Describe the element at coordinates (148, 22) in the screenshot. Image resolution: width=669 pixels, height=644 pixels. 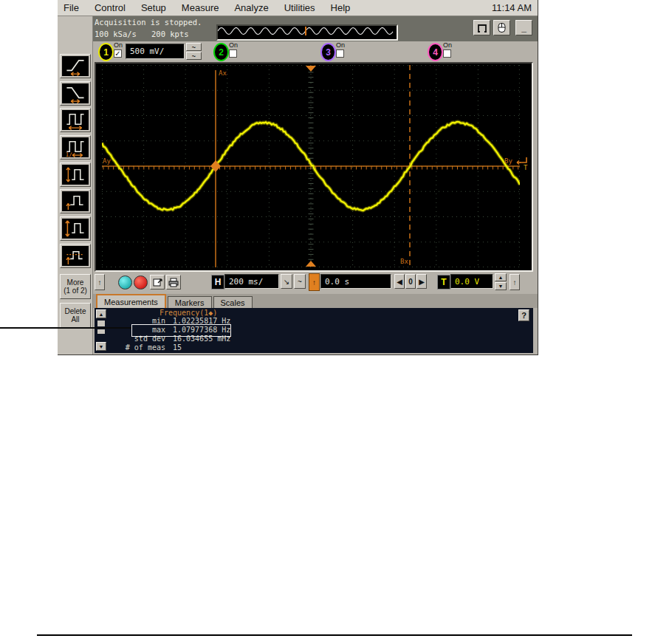
I see `acquisition-status: Acquisition is stopped.` at that location.